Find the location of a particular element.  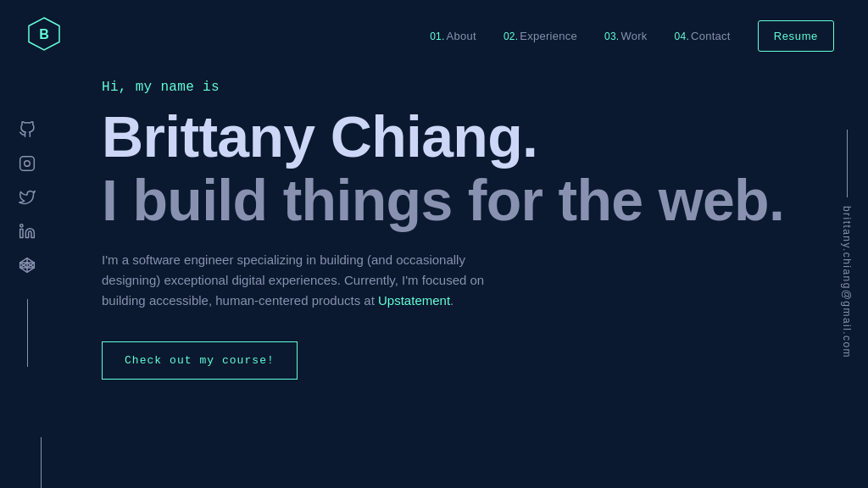

email-link: brittany.chiang@gmail.com is located at coordinates (847, 282).